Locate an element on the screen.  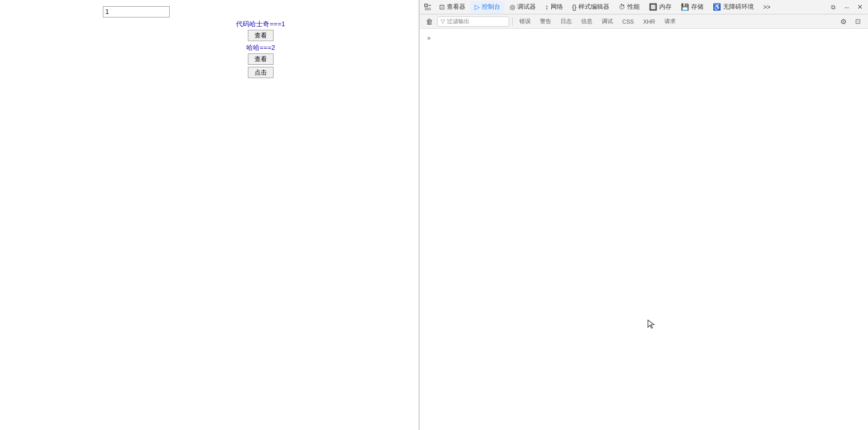
debugger-icon: ◎ is located at coordinates (512, 7).